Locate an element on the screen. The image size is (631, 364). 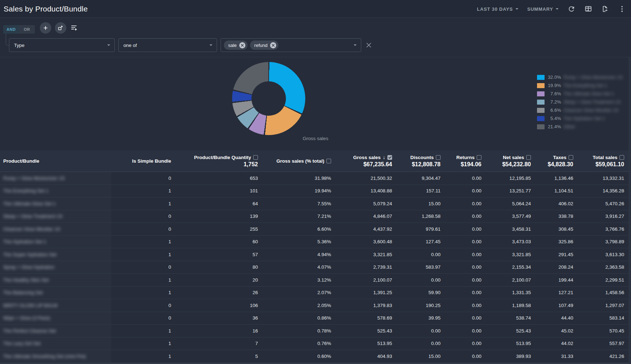
value-cell: 3,766.76 is located at coordinates (602, 229).